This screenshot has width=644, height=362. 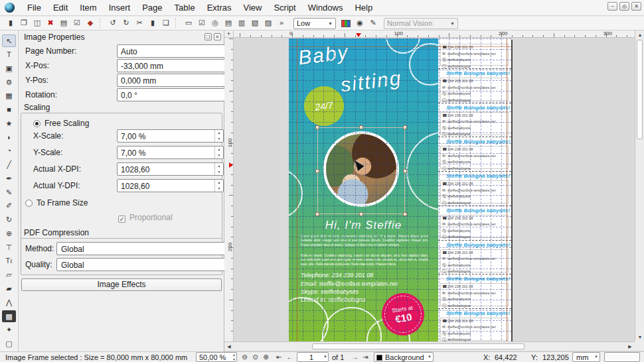 I want to click on x-pos-spinbox: -33,000 mm ▲▼, so click(x=178, y=66).